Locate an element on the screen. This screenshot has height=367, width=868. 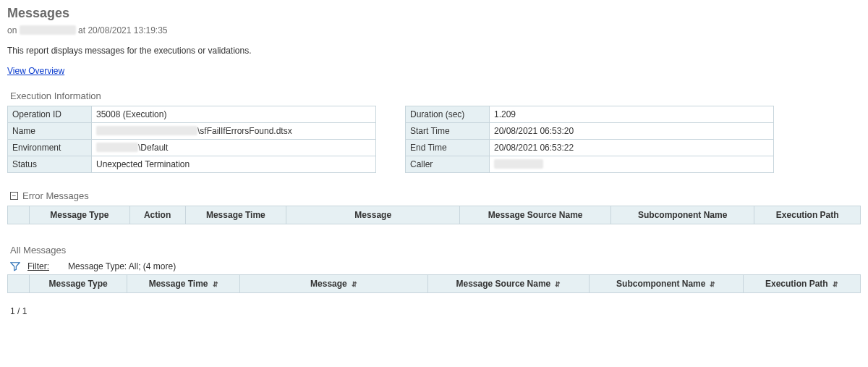
col2-message-time: Message Time⇵ is located at coordinates (184, 284).